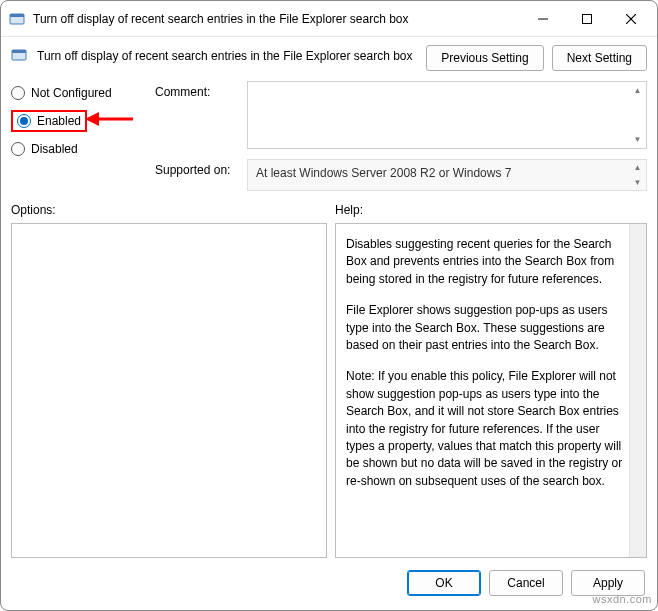 The width and height of the screenshot is (658, 611). I want to click on window-title: Turn off display of recent search entrie…, so click(277, 19).